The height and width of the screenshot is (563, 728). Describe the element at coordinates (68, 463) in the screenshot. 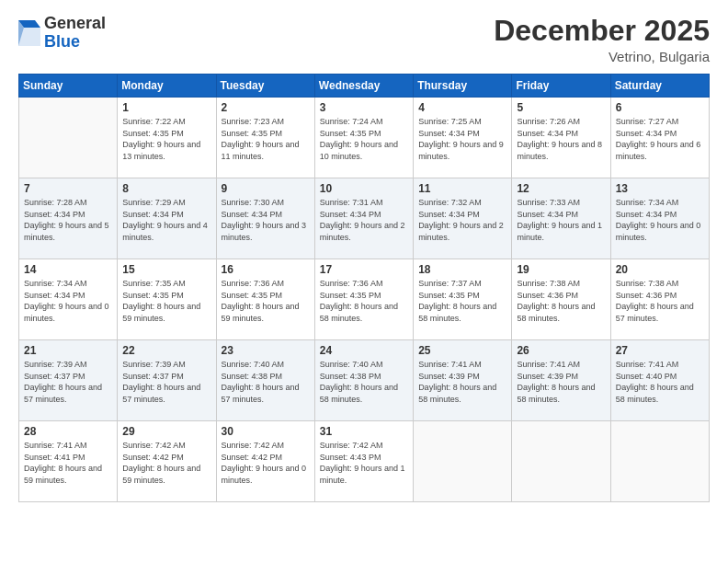

I see `day-info: Sunrise: 7:41 AMSunset: 4:41 PMDaylight:…` at that location.